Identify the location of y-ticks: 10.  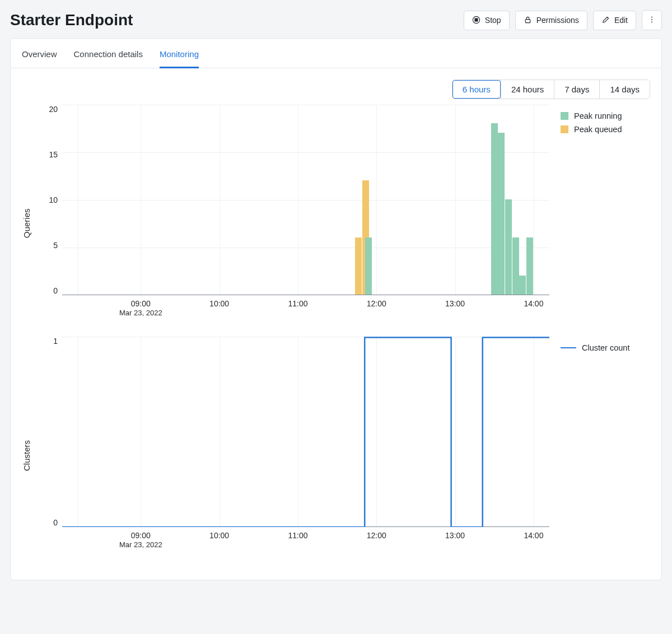
(49, 432).